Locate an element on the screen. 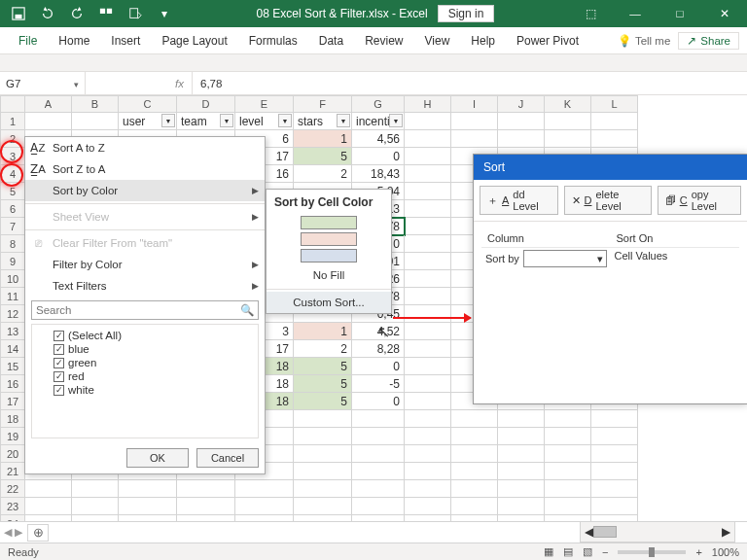  zoom-out-icon: − is located at coordinates (605, 552).